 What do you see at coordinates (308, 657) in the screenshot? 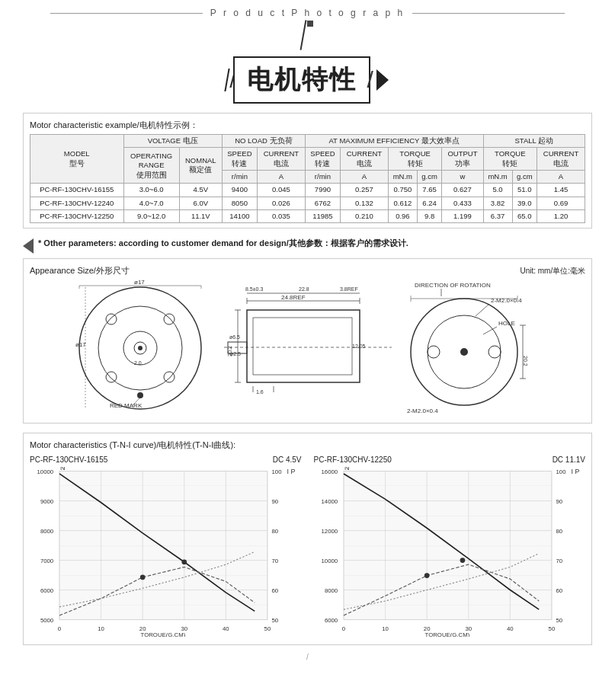
I see `page-footer: /` at bounding box center [308, 657].